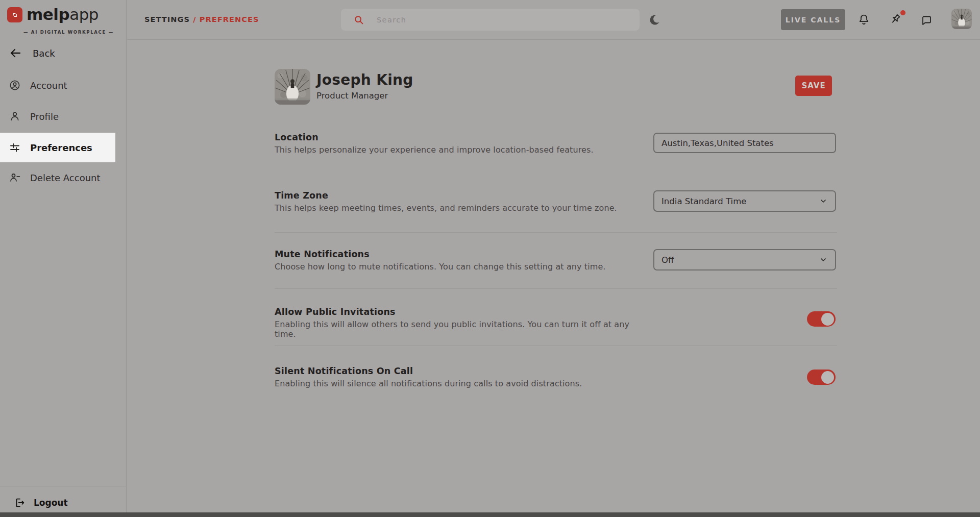 Image resolution: width=980 pixels, height=517 pixels. What do you see at coordinates (813, 19) in the screenshot?
I see `live-calls-button: LIVE CALLS` at bounding box center [813, 19].